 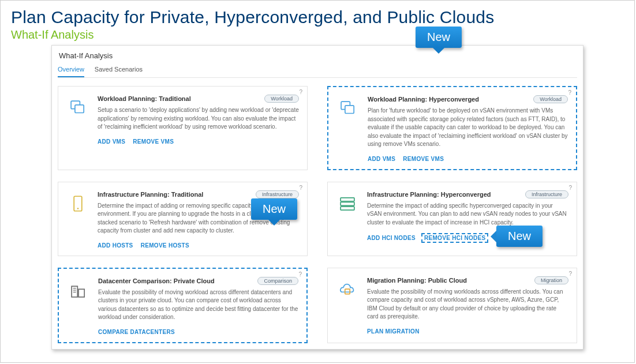 I want to click on server-icon, so click(x=78, y=204).